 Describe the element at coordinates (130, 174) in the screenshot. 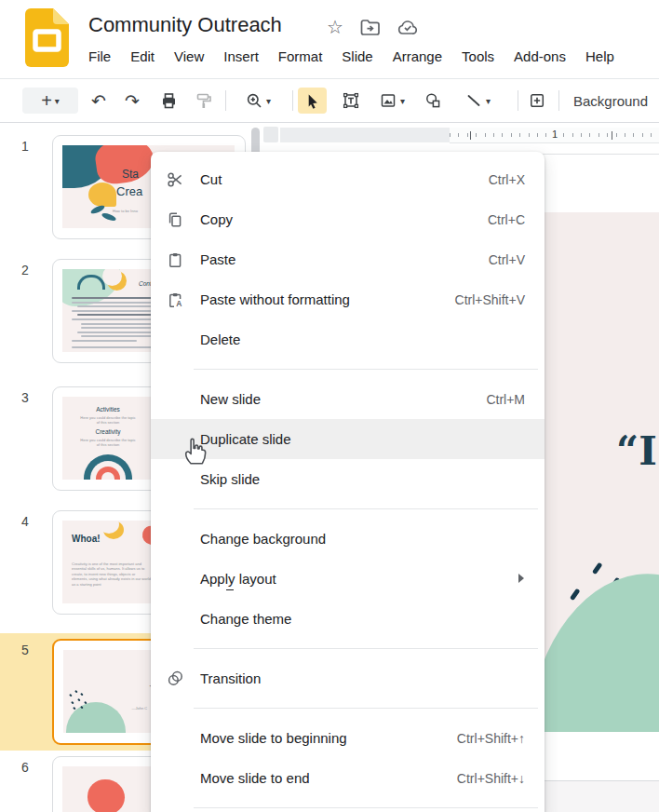

I see `slide-1-title-line1: Sta` at that location.